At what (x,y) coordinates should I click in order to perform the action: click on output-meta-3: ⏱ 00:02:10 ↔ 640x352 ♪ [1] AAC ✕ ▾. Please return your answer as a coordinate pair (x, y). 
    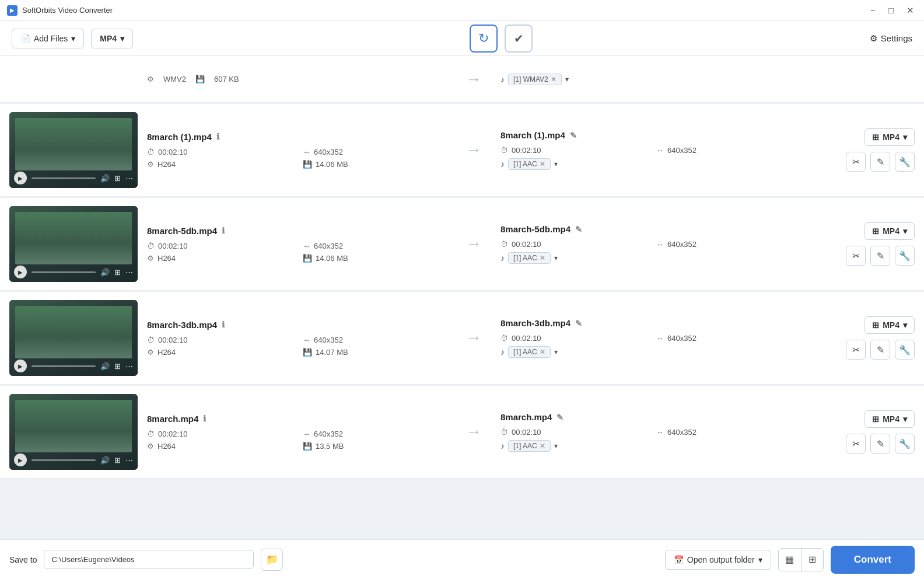
    Looking at the image, I should click on (650, 440).